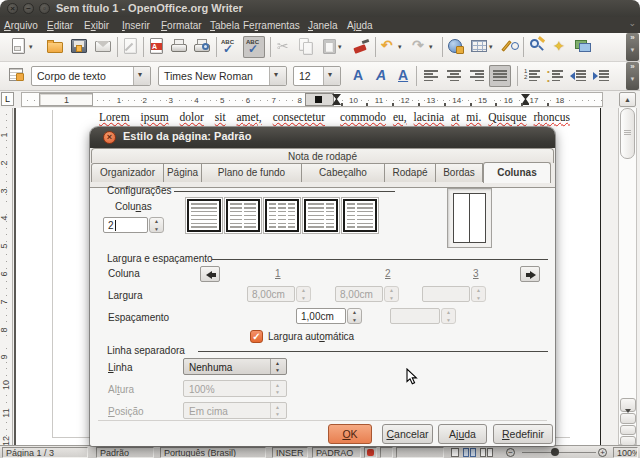  I want to click on horizontal-ruler: 1 12345678101112131415161718, so click(312, 100).